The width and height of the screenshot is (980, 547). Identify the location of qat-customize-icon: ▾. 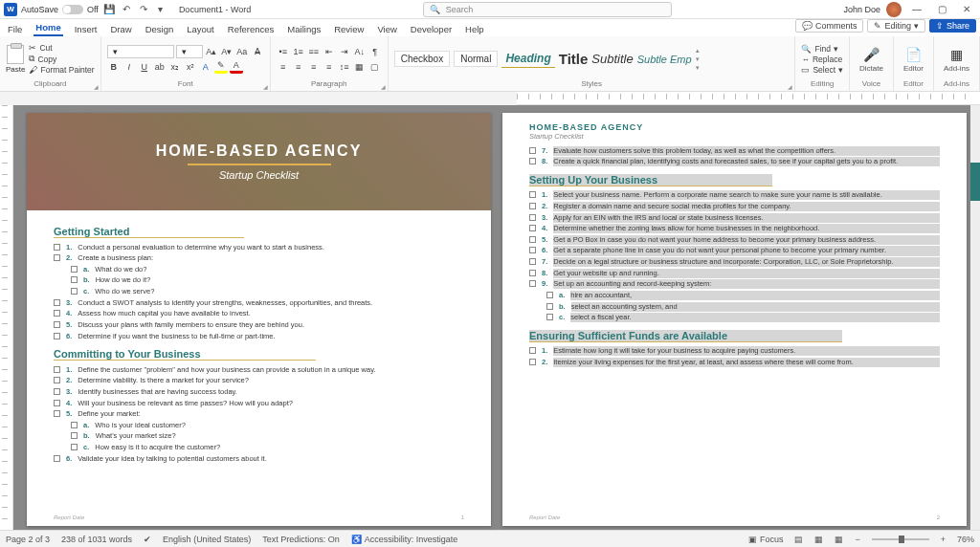
(161, 10).